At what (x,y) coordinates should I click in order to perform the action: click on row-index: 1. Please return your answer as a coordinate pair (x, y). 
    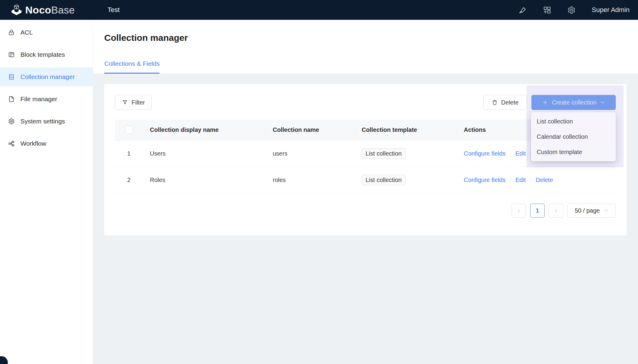
    Looking at the image, I should click on (129, 154).